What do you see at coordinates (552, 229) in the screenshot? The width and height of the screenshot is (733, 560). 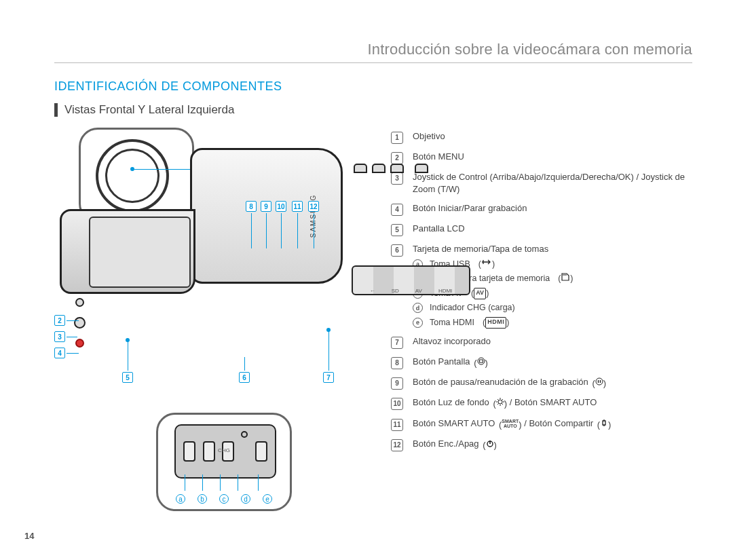 I see `legend-text: Pantalla LCD` at bounding box center [552, 229].